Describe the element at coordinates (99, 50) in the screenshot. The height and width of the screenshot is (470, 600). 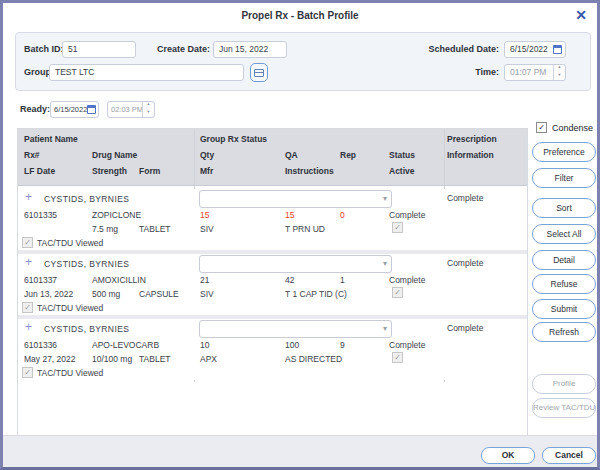
I see `batch-id-field: 51` at that location.